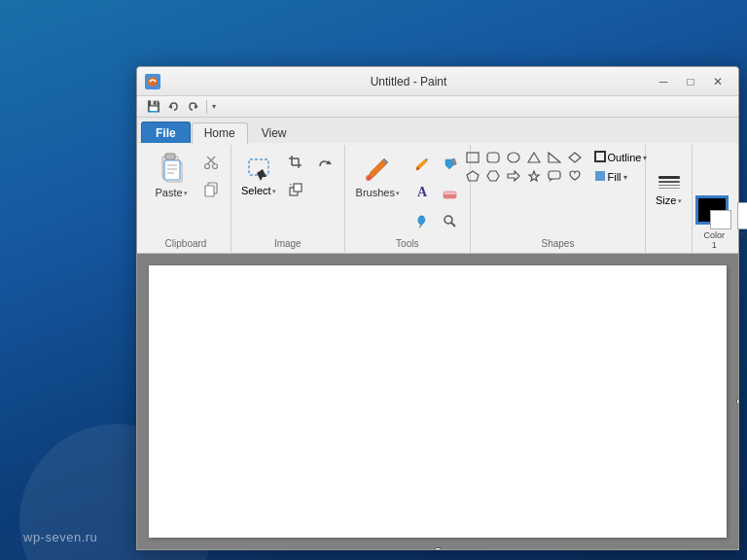 The image size is (747, 560). I want to click on rotate-button, so click(325, 166).